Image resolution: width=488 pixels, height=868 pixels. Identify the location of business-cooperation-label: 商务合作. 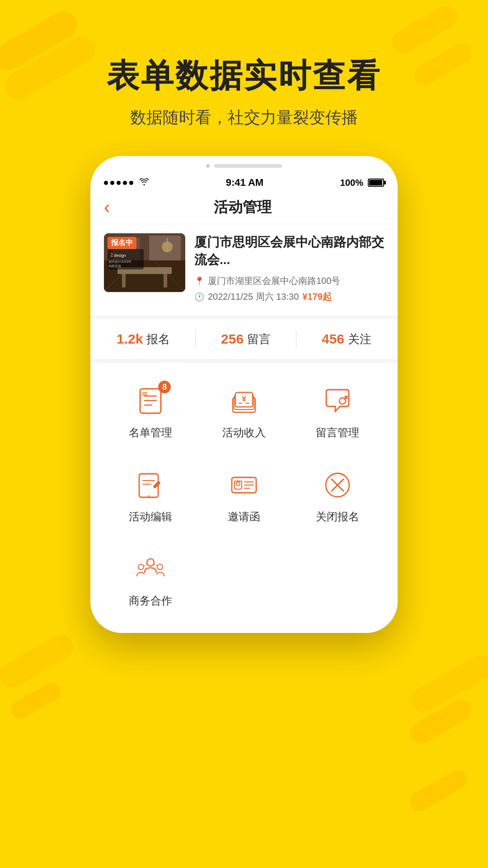
(150, 601).